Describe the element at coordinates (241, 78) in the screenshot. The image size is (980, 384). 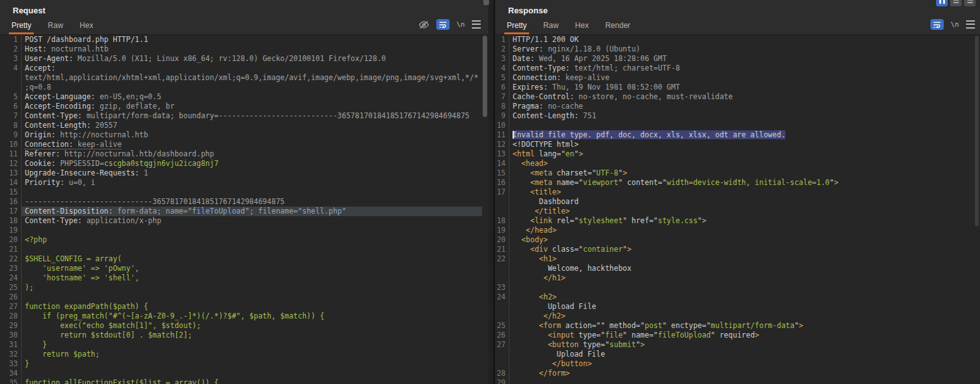
I see `code-line: text/html,application/xhtml+xml,applicat…` at that location.